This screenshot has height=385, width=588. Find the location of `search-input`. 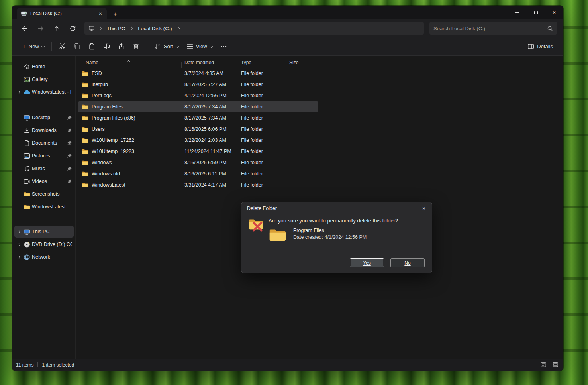

search-input is located at coordinates (490, 29).